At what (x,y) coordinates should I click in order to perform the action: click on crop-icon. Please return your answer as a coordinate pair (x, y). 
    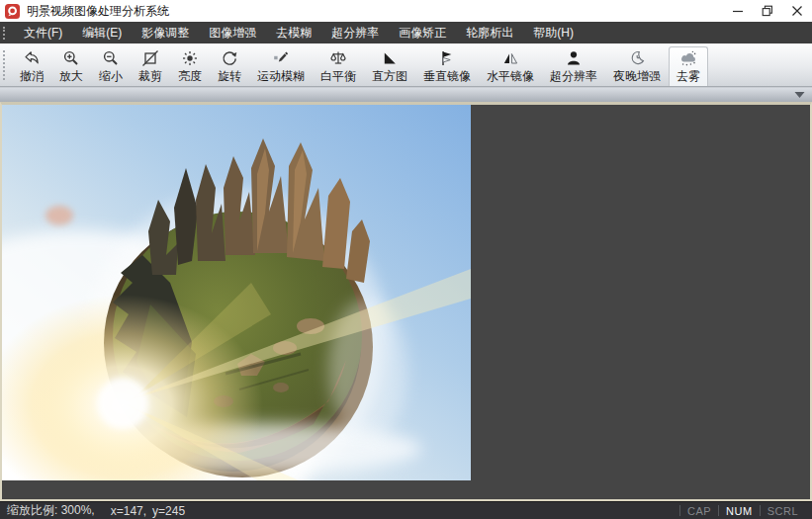
    Looking at the image, I should click on (150, 58).